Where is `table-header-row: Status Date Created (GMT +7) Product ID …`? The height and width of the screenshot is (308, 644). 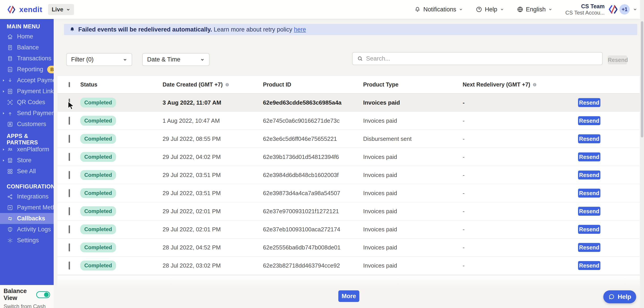
table-header-row: Status Date Created (GMT +7) Product ID … is located at coordinates (348, 85).